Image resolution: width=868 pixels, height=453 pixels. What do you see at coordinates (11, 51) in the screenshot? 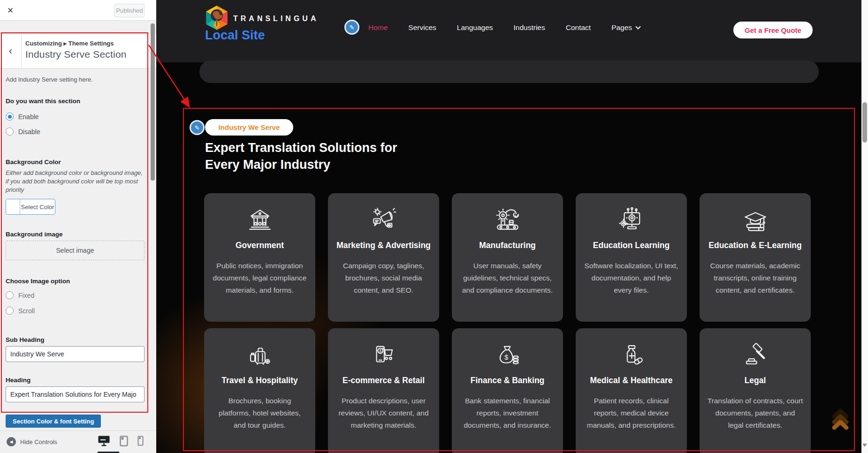
I see `back-button: ‹` at bounding box center [11, 51].